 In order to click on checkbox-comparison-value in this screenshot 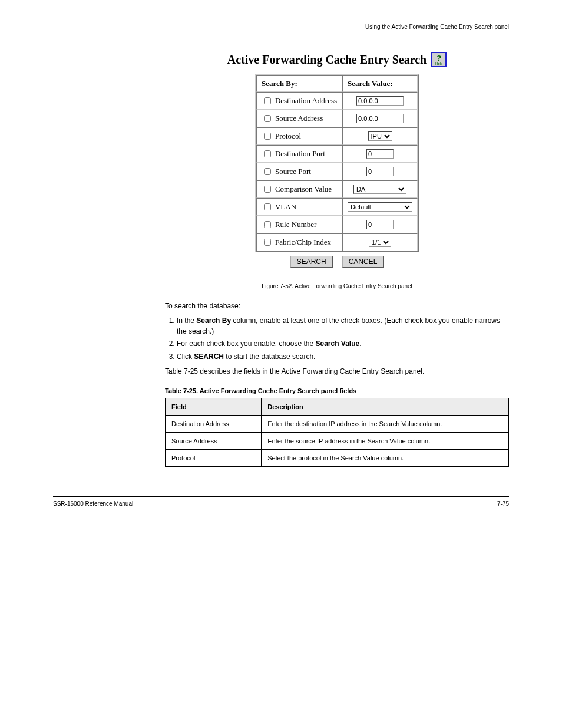, I will do `click(267, 189)`.